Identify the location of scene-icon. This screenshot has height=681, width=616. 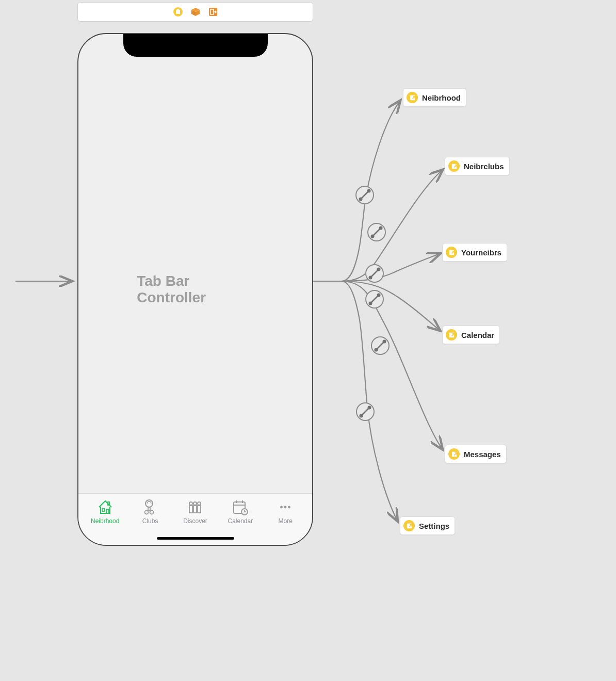
(196, 12).